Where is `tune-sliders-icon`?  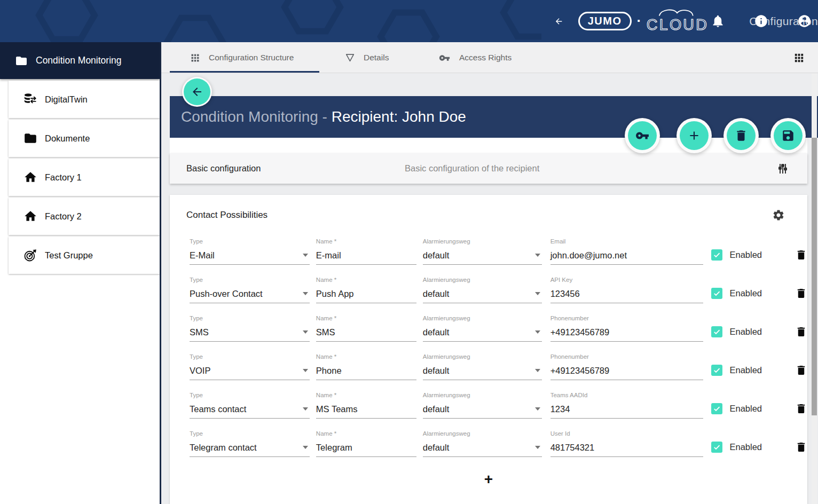
tune-sliders-icon is located at coordinates (783, 169).